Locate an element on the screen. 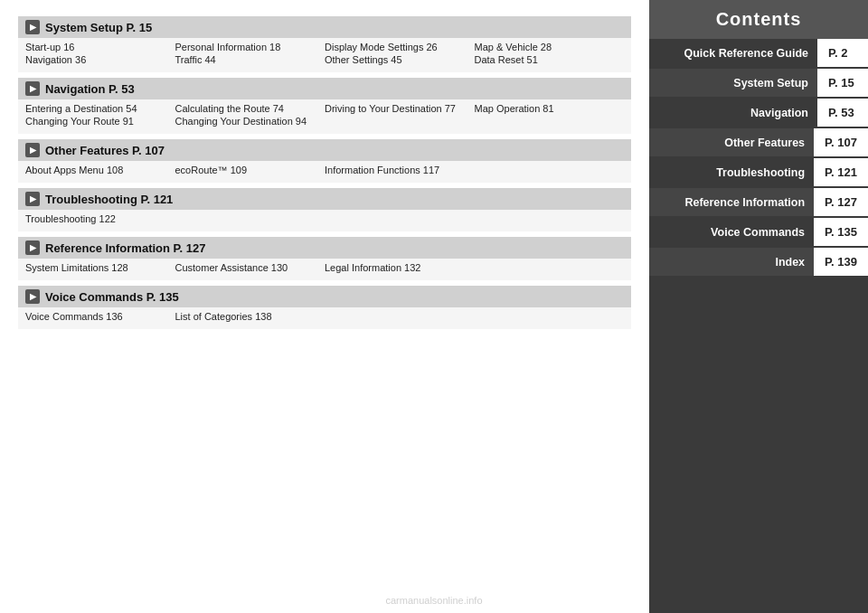 The height and width of the screenshot is (613, 868). section-cell: System Limitations 128 is located at coordinates (100, 268).